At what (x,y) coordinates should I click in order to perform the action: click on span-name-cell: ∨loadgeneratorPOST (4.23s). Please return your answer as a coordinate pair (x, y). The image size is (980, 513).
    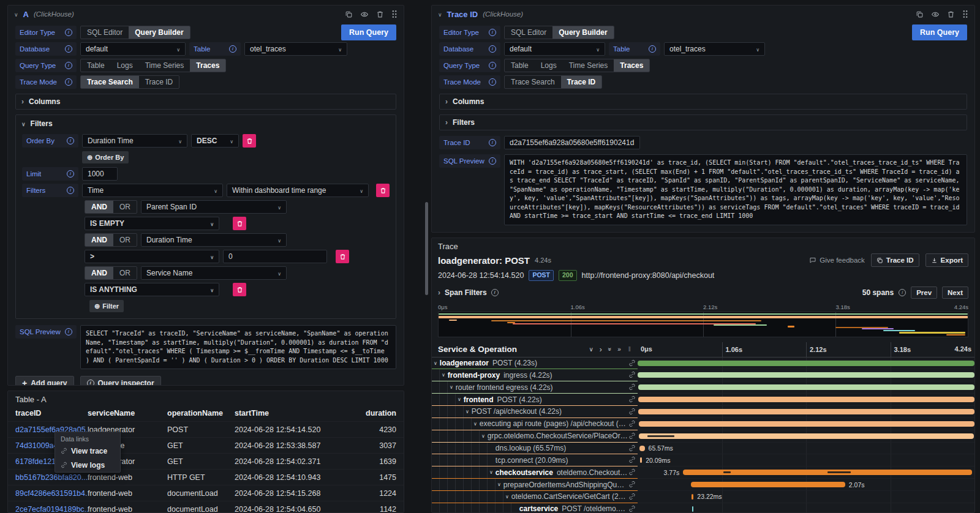
    Looking at the image, I should click on (535, 364).